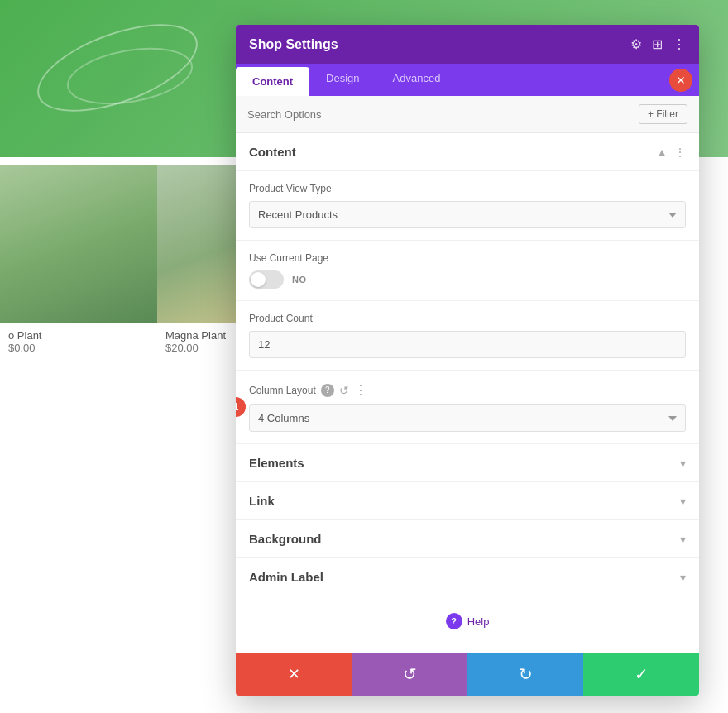 The width and height of the screenshot is (728, 713). Describe the element at coordinates (467, 674) in the screenshot. I see `action-bar: ✕ ↺ ↻ ✓` at that location.